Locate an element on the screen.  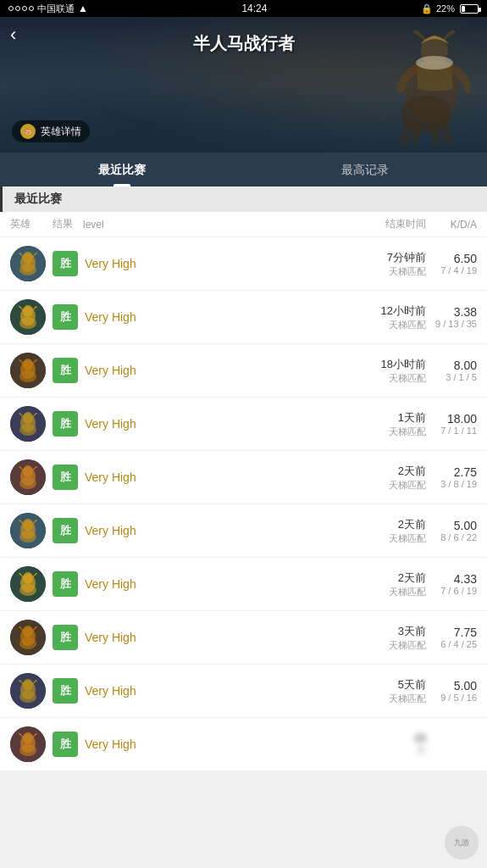
table-row: 胜 Very High 7分钟前 天梯匹配 6.50 7 / 4 / 19 is located at coordinates (244, 264).